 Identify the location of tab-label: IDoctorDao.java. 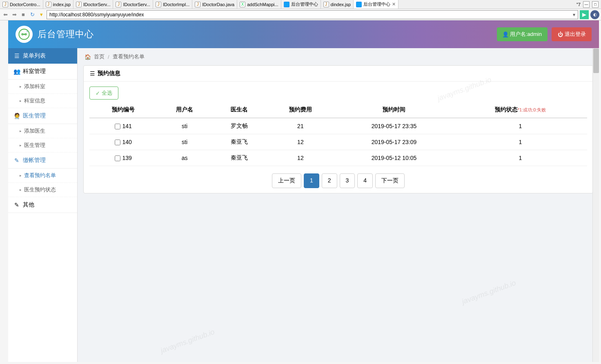
(218, 4).